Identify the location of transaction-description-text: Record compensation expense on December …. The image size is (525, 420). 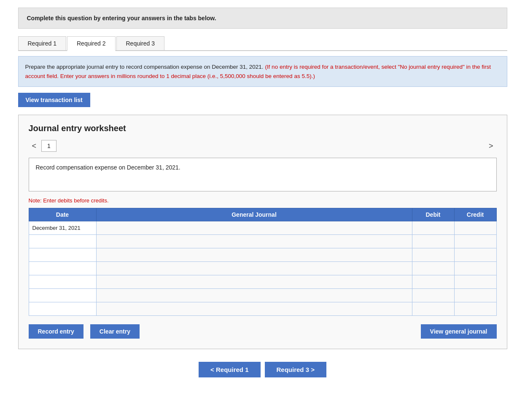
(108, 167).